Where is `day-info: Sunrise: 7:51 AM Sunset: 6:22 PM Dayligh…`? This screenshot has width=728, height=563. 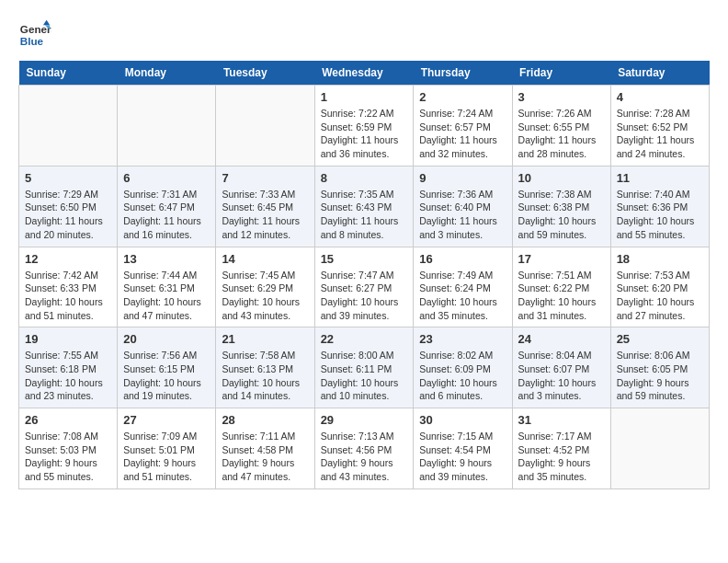
day-info: Sunrise: 7:51 AM Sunset: 6:22 PM Dayligh… is located at coordinates (562, 296).